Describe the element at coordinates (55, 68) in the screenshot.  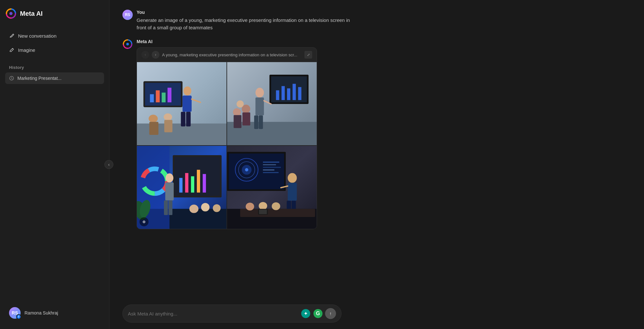
I see `history-label: History` at that location.